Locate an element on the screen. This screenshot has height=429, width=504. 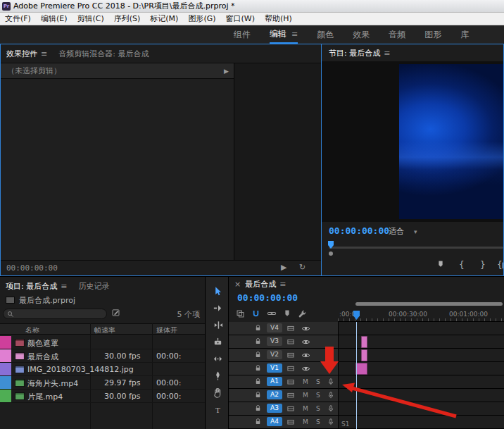
menu-item-1: 文件(F) is located at coordinates (18, 18).